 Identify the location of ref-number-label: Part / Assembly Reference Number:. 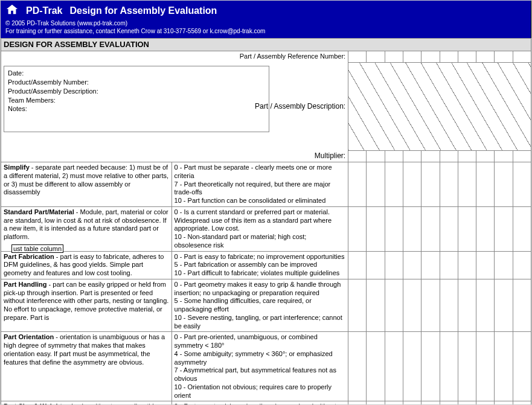
(175, 57).